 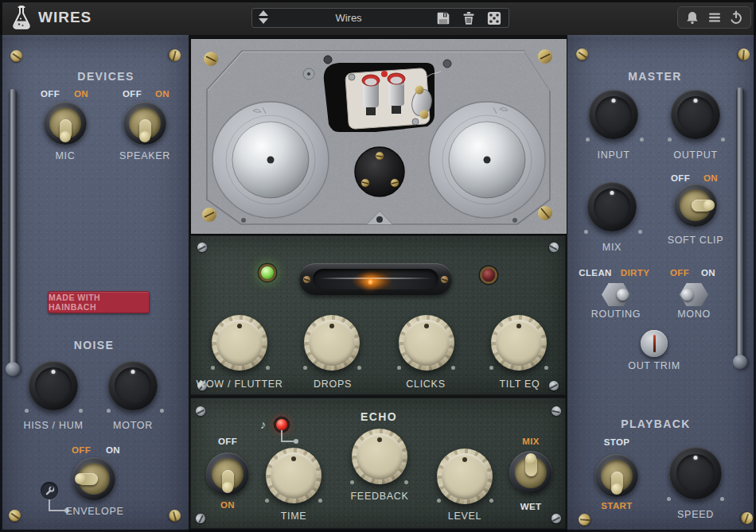 What do you see at coordinates (489, 275) in the screenshot?
I see `clip-red-led` at bounding box center [489, 275].